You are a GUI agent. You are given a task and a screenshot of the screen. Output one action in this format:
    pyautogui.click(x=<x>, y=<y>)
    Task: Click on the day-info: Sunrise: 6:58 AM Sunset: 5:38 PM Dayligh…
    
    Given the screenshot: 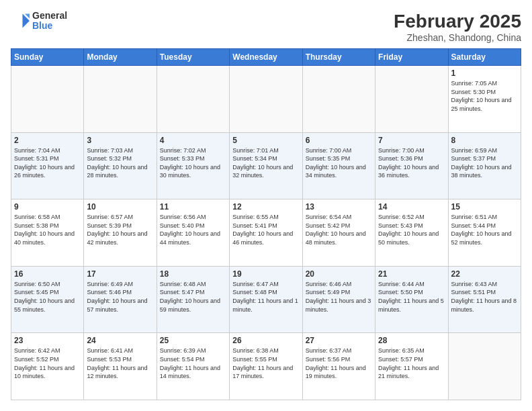 What is the action you would take?
    pyautogui.click(x=47, y=230)
    